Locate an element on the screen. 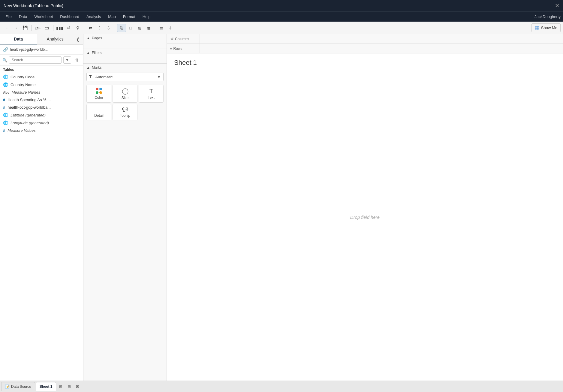  data-source-tab-label: Data Source is located at coordinates (21, 387).